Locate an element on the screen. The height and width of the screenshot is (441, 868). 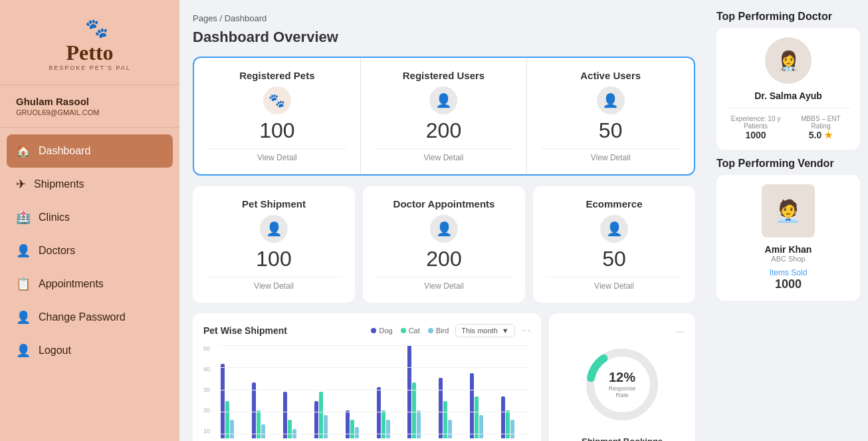
y-label-30: 30 is located at coordinates (210, 390).